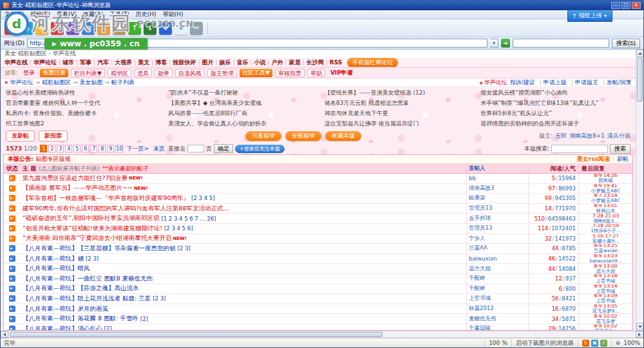  Describe the element at coordinates (290, 73) in the screenshot. I see `user-bar-item: 审核投票` at that location.